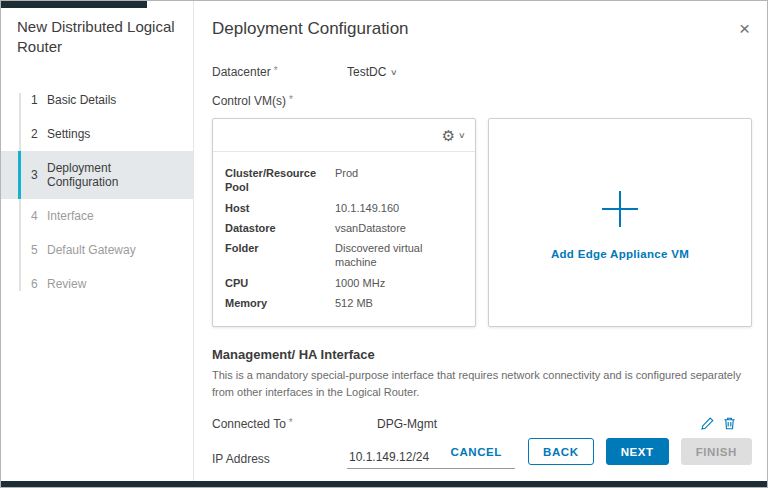 The width and height of the screenshot is (768, 488). What do you see at coordinates (242, 72) in the screenshot?
I see `label-text: Datacenter` at bounding box center [242, 72].